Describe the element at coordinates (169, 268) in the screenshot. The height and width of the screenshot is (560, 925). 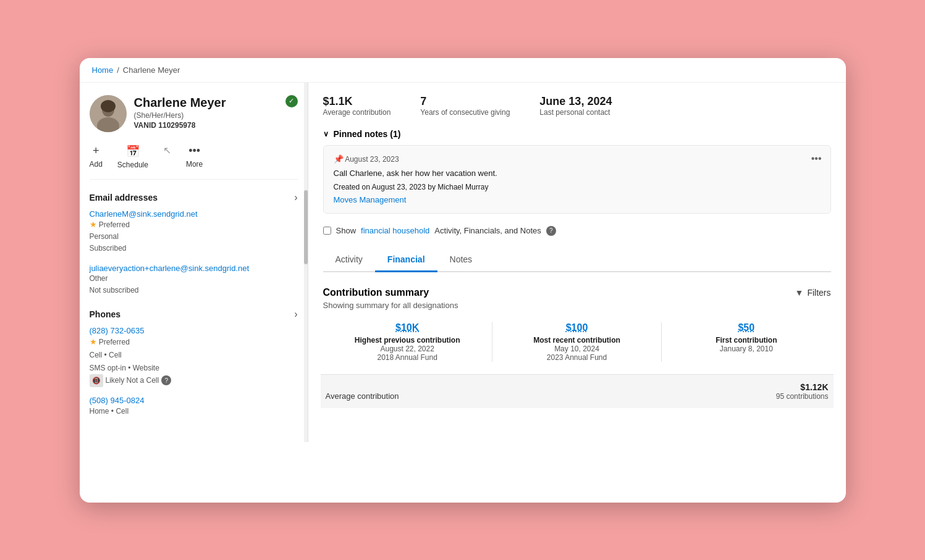
I see `email-address-2: juliaeveryaction+charlene@sink.sendgrid.…` at that location.